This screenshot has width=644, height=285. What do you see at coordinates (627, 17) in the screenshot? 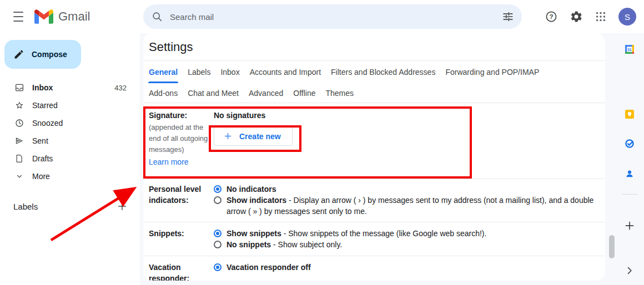
I see `account-avatar: S` at bounding box center [627, 17].